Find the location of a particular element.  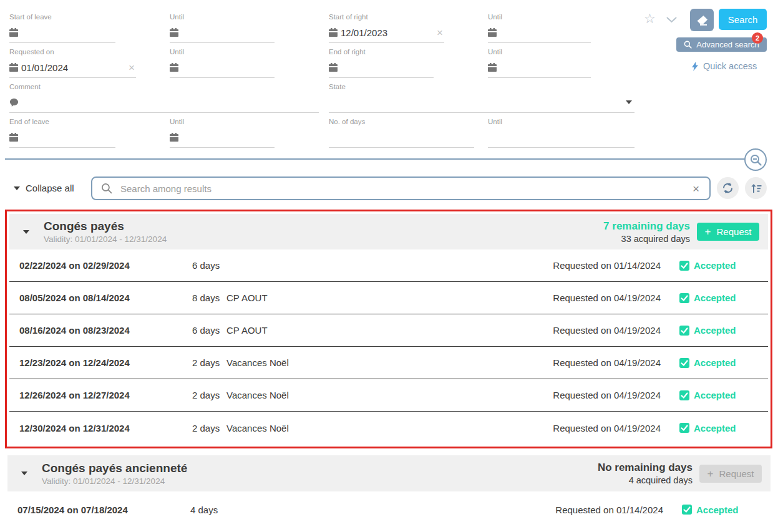

refresh-icon is located at coordinates (727, 188).